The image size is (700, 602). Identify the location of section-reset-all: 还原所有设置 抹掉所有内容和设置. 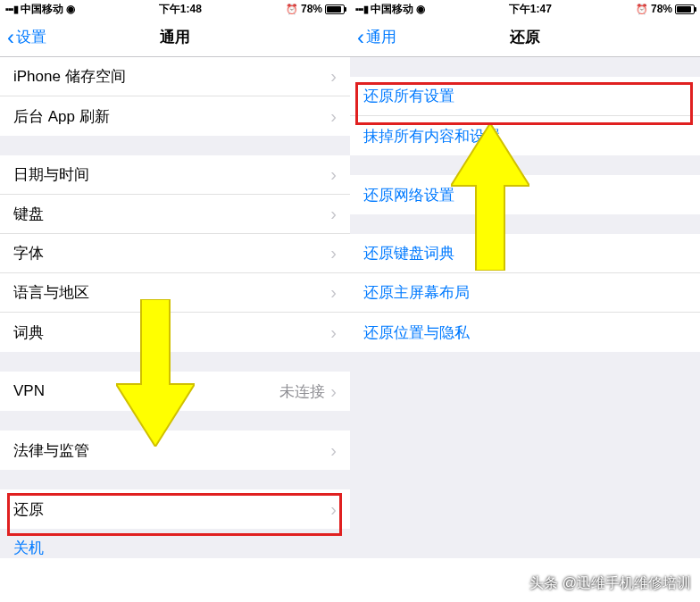
(525, 116).